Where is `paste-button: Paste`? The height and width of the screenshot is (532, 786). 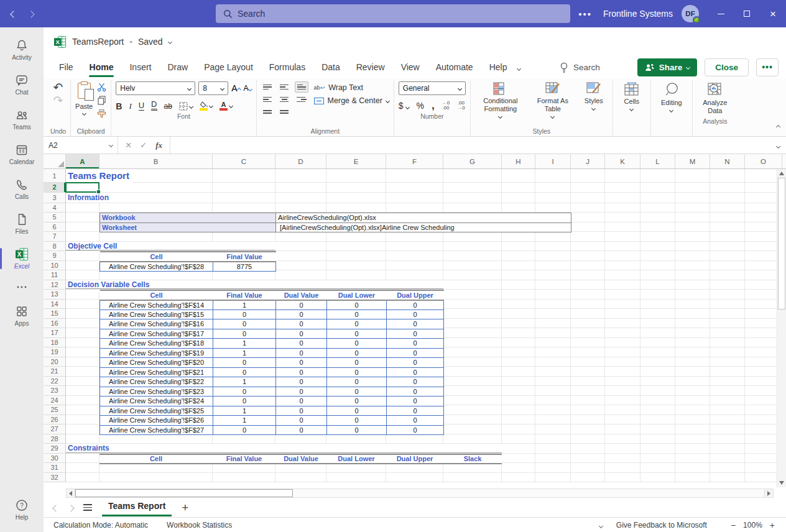 paste-button: Paste is located at coordinates (84, 98).